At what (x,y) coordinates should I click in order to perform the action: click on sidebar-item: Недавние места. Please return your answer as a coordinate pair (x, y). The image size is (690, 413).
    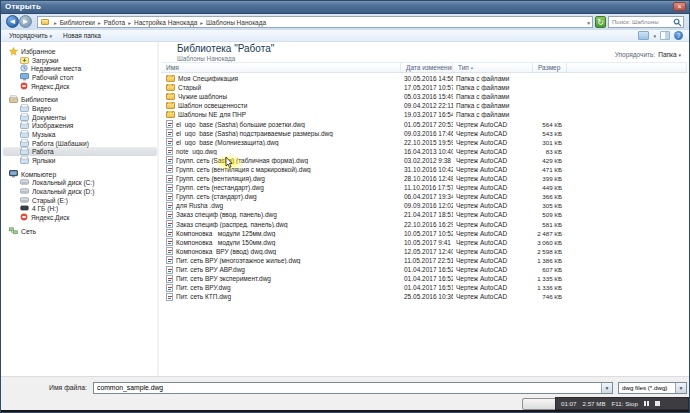
    Looking at the image, I should click on (80, 70).